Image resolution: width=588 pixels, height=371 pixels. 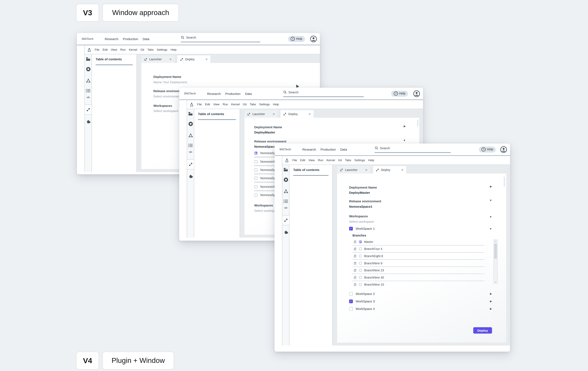 What do you see at coordinates (496, 262) in the screenshot?
I see `branches-scrollbar: ▲ ▼` at bounding box center [496, 262].